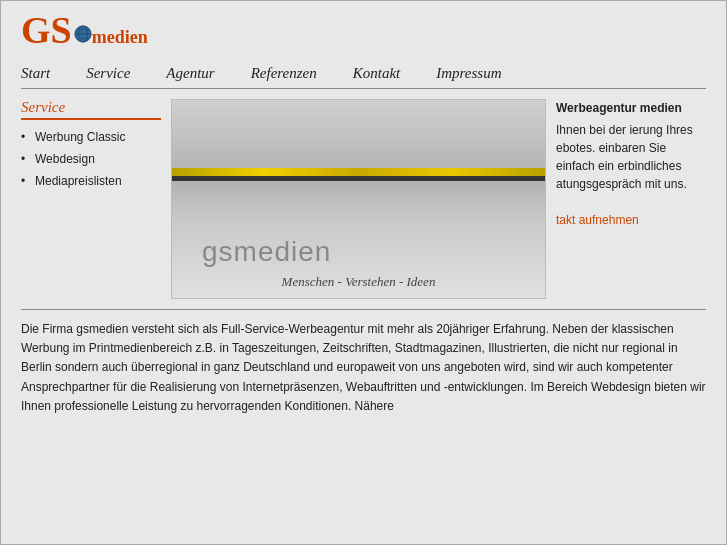 The image size is (727, 545). I want to click on globe-icon, so click(83, 34).